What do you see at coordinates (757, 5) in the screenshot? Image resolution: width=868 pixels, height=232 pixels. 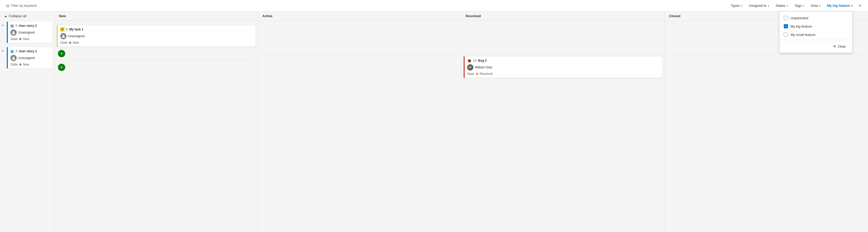 I see `assigned-to-label: Assigned to` at bounding box center [757, 5].